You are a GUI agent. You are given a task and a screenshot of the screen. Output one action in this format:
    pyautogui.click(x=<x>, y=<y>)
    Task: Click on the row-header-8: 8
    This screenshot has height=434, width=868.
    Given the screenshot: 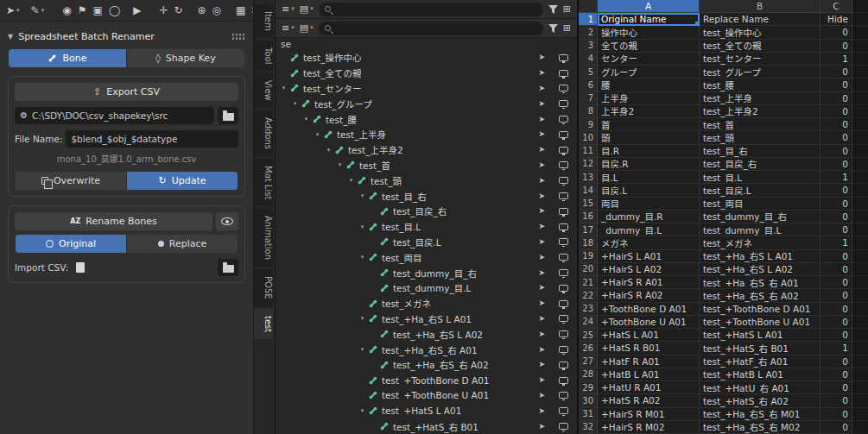 What is the action you would take?
    pyautogui.click(x=588, y=112)
    